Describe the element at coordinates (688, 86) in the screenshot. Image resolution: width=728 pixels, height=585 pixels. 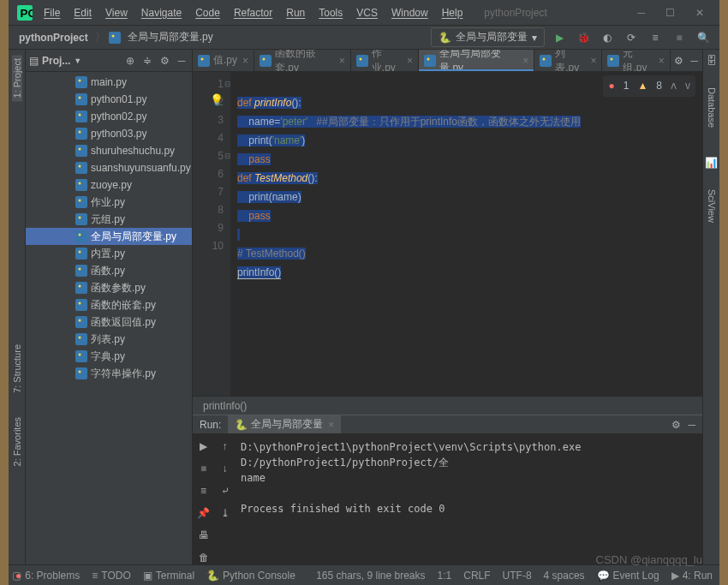
I see `next-highlight-icon: v` at that location.